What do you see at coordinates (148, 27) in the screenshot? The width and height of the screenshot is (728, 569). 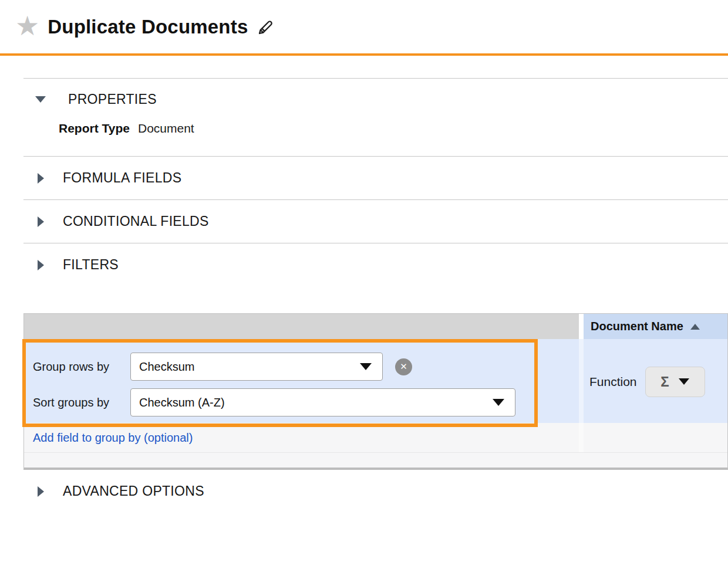 I see `page-title: Duplicate Documents` at bounding box center [148, 27].